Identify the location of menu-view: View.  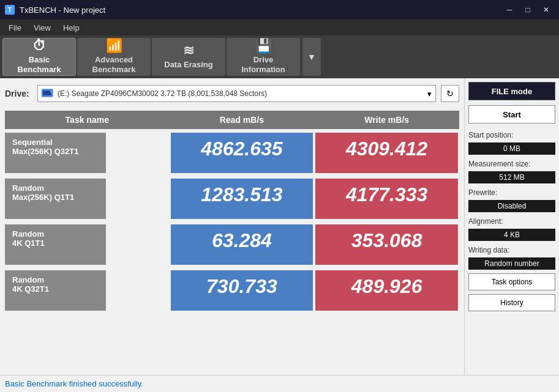
(42, 28).